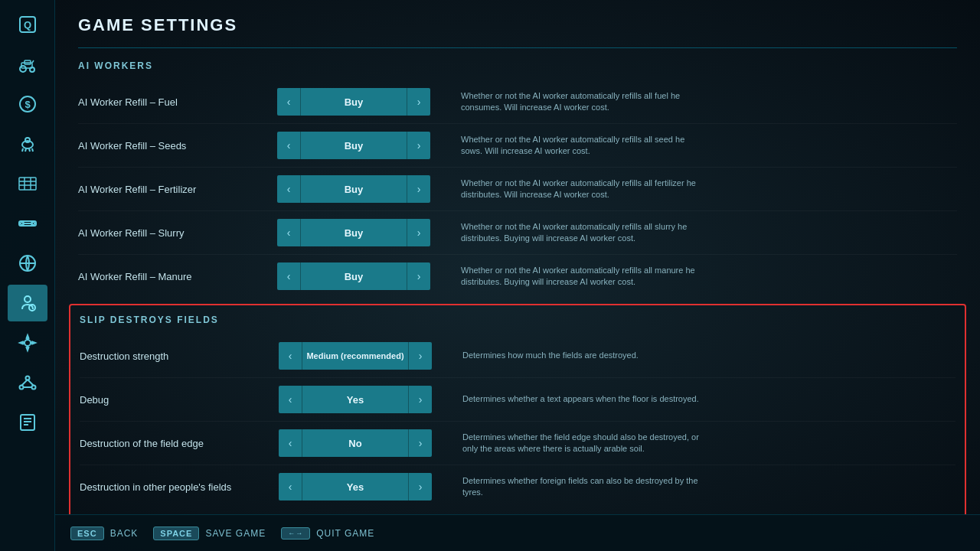 This screenshot has height=551, width=980. Describe the element at coordinates (518, 487) in the screenshot. I see `setting-row-destruction-others: Destruction in other people's fields ‹ Y…` at that location.